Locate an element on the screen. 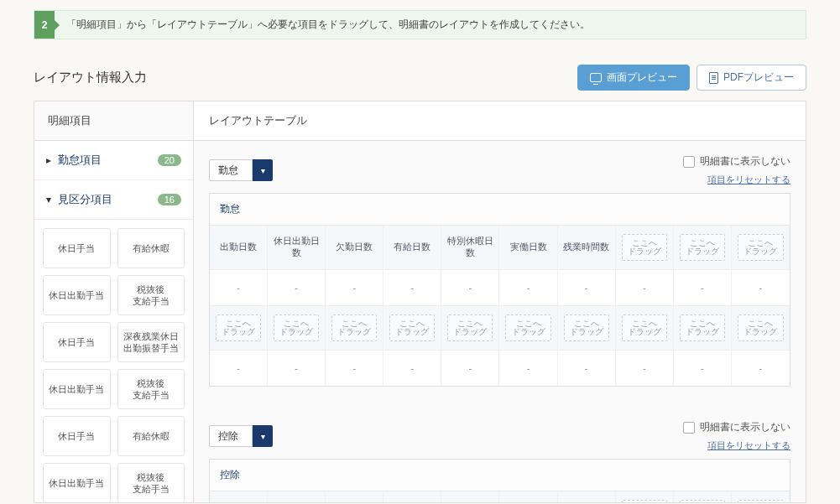  document-icon is located at coordinates (713, 78).